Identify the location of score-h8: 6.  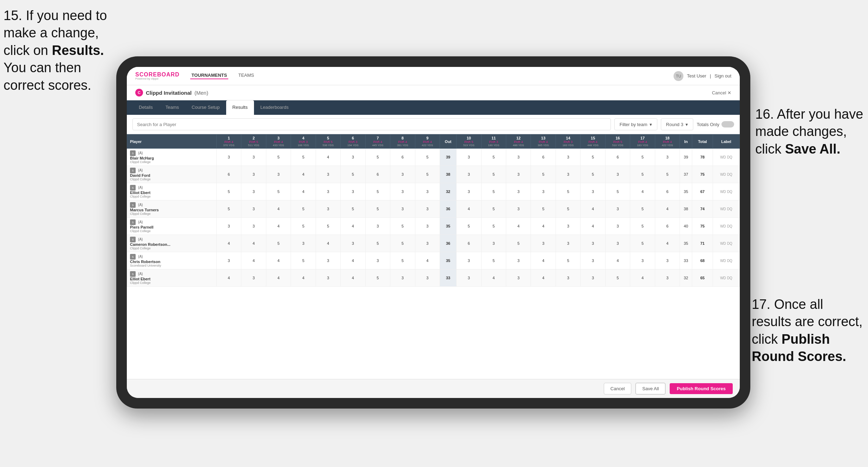
(403, 157).